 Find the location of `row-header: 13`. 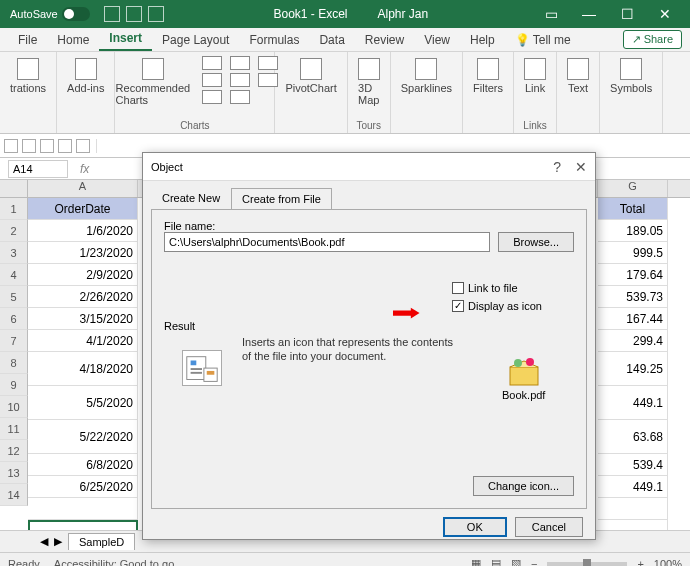

row-header: 13 is located at coordinates (14, 473).